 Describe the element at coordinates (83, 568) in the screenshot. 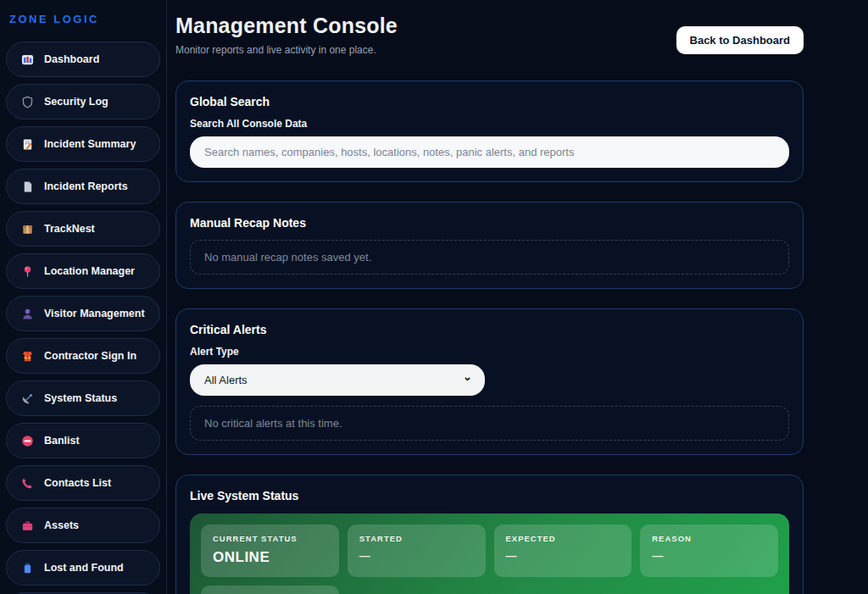

I see `sidebar-item-lost-and-found: Lost and Found` at that location.